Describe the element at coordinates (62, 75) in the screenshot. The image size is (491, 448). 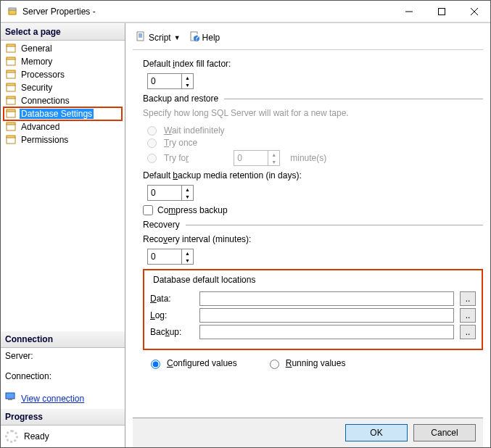
I see `sidebar-item-processors: Processors` at that location.